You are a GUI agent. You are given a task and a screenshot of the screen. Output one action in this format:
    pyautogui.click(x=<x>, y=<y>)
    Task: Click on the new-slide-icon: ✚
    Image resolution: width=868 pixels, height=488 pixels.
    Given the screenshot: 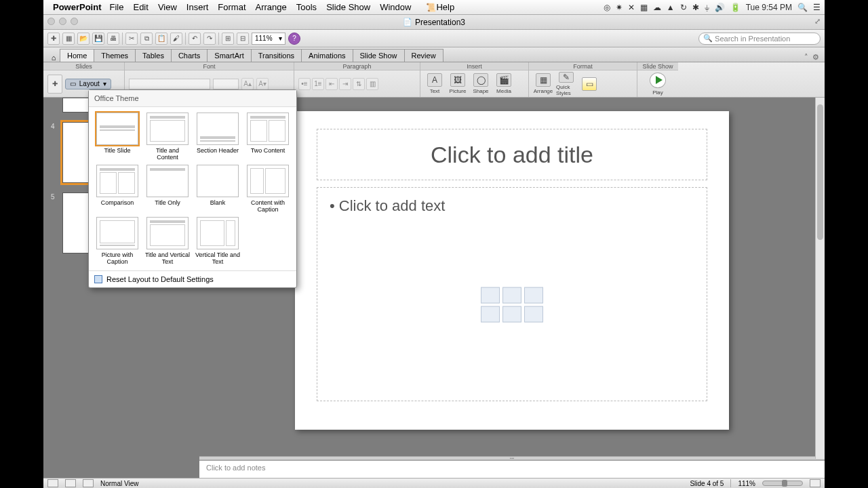 What is the action you would take?
    pyautogui.click(x=54, y=39)
    